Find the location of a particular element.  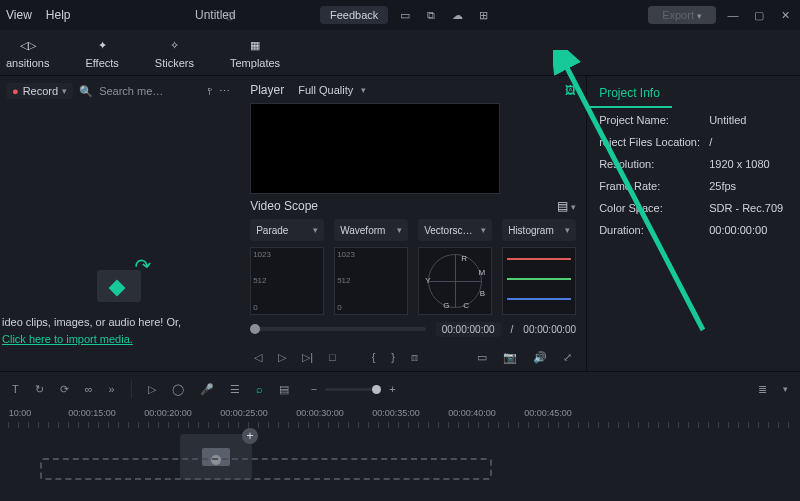

share-a-icon: ⧉ is located at coordinates (431, 15).